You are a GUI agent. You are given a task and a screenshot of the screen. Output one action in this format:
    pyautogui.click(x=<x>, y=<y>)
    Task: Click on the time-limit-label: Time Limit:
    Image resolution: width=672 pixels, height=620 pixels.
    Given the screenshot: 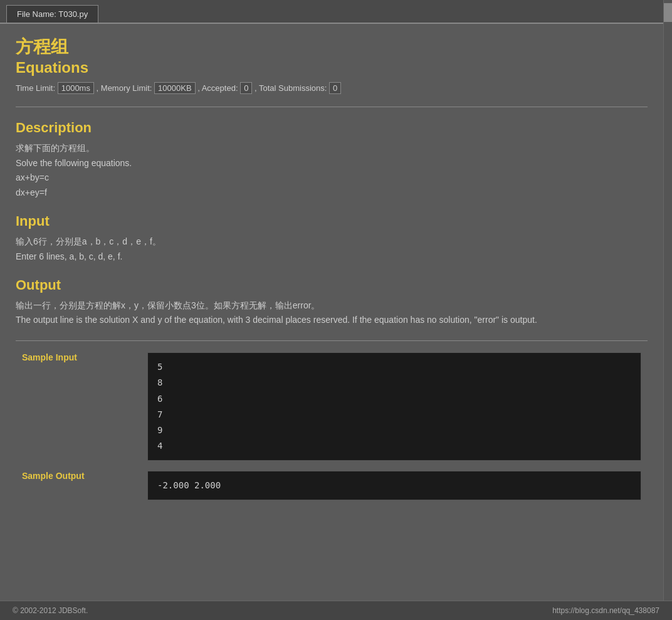 What is the action you would take?
    pyautogui.click(x=35, y=88)
    